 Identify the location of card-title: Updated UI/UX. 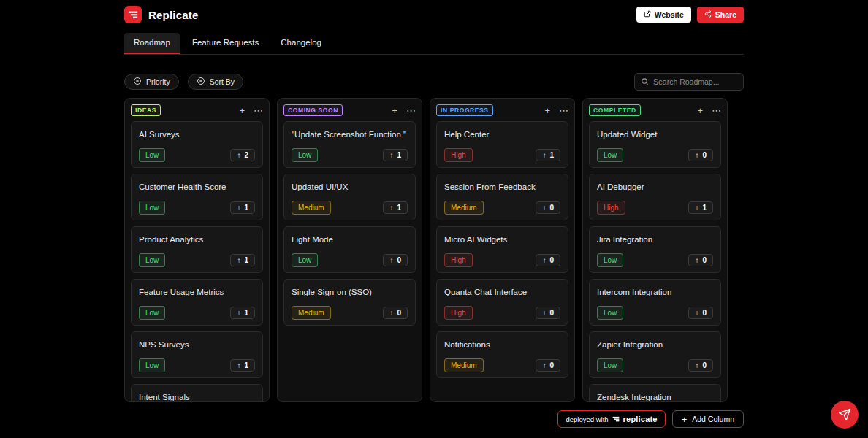
(349, 187).